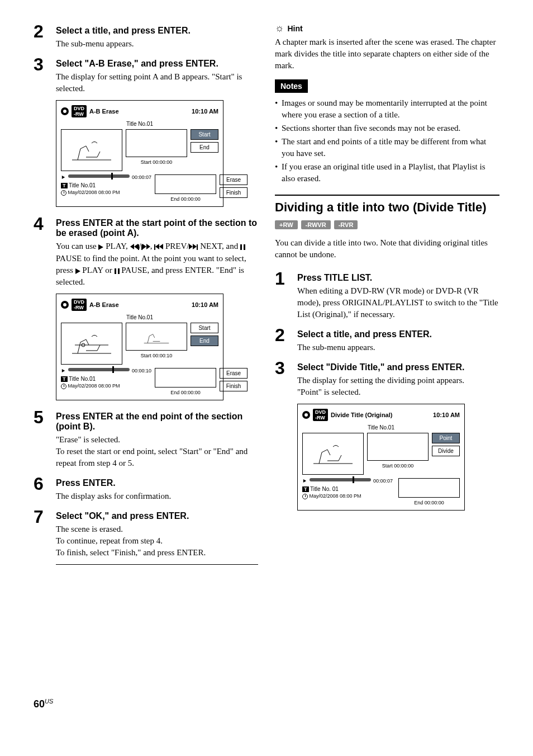  What do you see at coordinates (387, 141) in the screenshot?
I see `notes-list: Images or sound may be momentarily inter…` at bounding box center [387, 141].